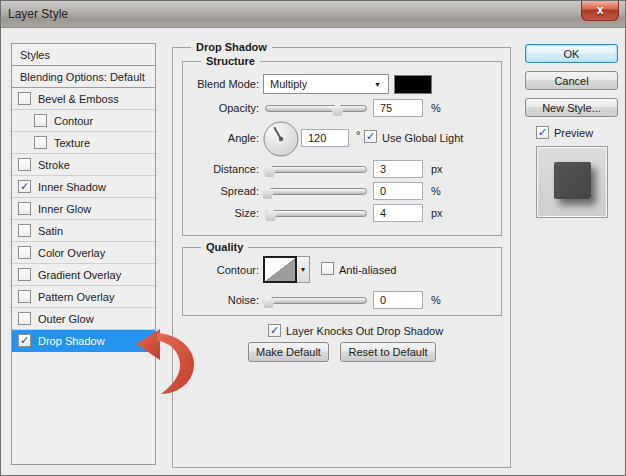  I want to click on style-item-color-overlay: Color Overlay, so click(84, 253).